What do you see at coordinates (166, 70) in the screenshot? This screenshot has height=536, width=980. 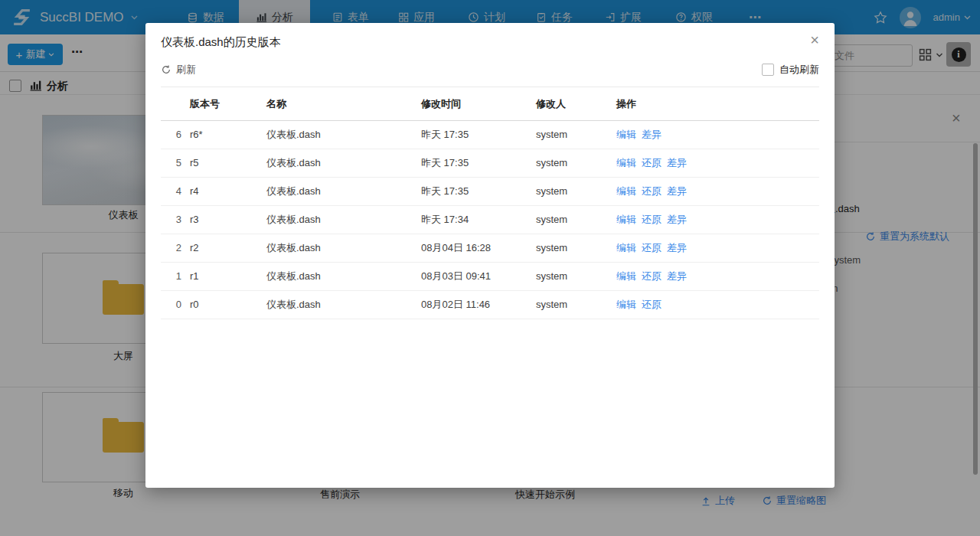 I see `refresh-icon` at bounding box center [166, 70].